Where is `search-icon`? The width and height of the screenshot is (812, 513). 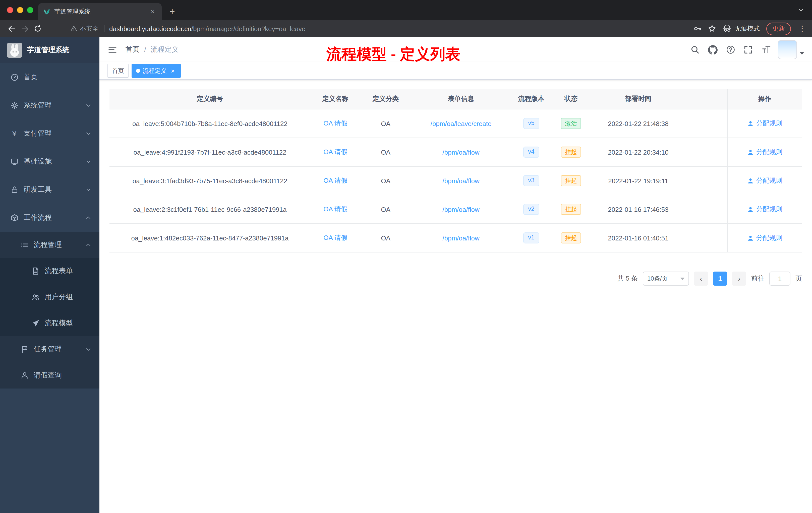
search-icon is located at coordinates (695, 50).